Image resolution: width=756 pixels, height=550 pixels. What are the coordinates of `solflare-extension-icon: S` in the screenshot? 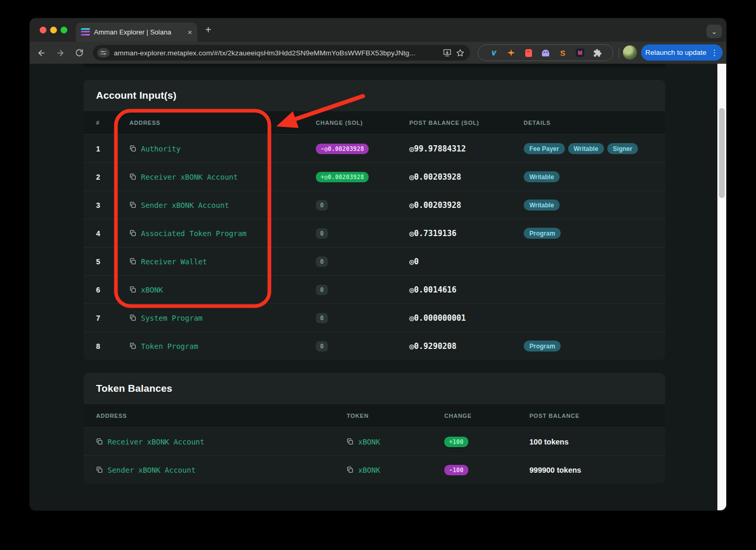 It's located at (563, 53).